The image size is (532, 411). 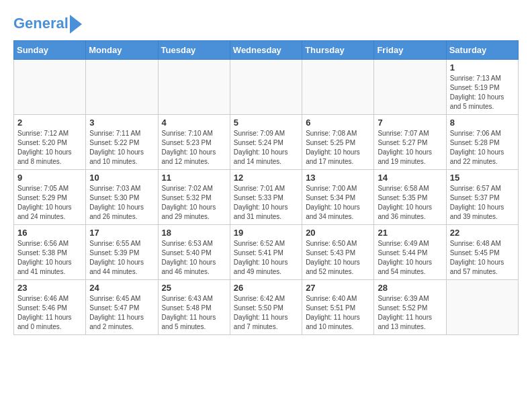 I want to click on calendar-cell: 4Sunrise: 7:10 AM Sunset: 5:23 PM Daylig…, so click(x=193, y=142).